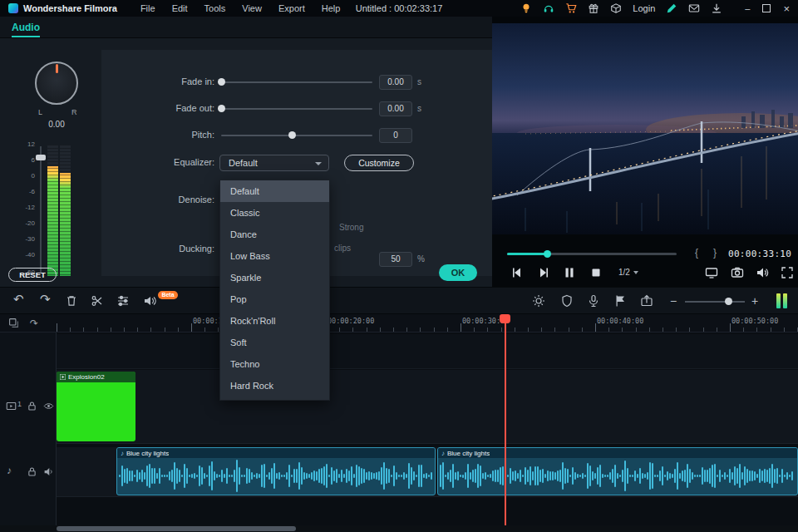 The image size is (798, 532). Describe the element at coordinates (782, 301) in the screenshot. I see `audio-meter-toggle` at that location.